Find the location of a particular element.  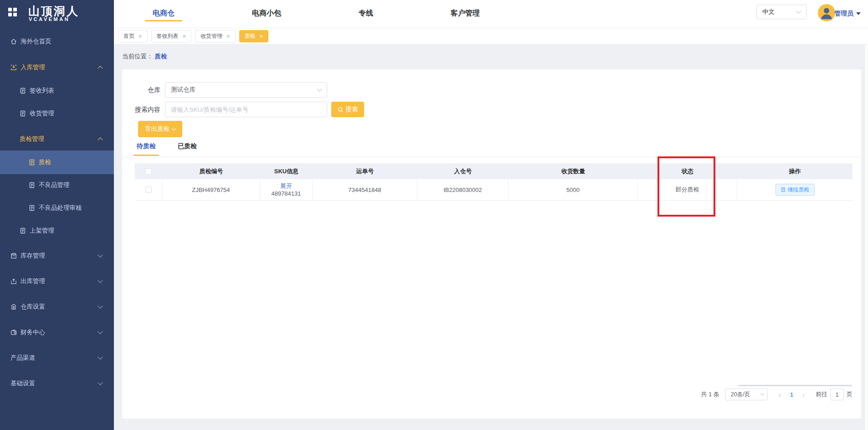

sidebar-item-label: 仓库设置 is located at coordinates (33, 307).